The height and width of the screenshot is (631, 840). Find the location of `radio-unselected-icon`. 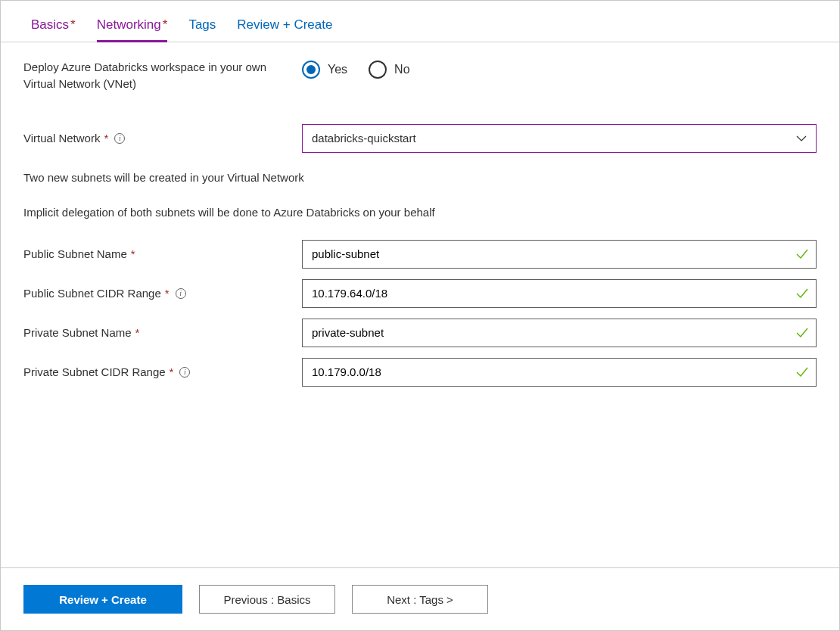

radio-unselected-icon is located at coordinates (378, 70).